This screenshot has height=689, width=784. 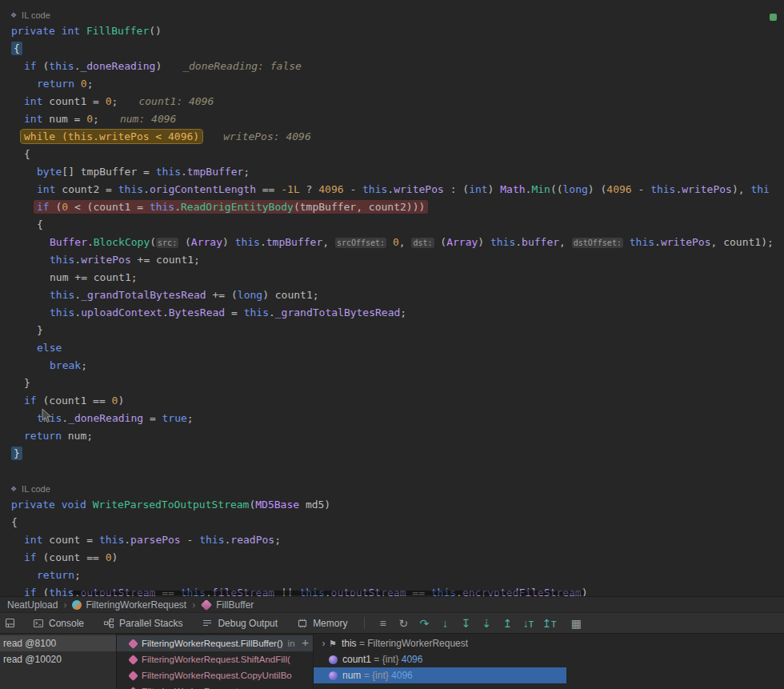 What do you see at coordinates (142, 623) in the screenshot?
I see `tab-parallel-stacks: Parallel Stacks` at bounding box center [142, 623].